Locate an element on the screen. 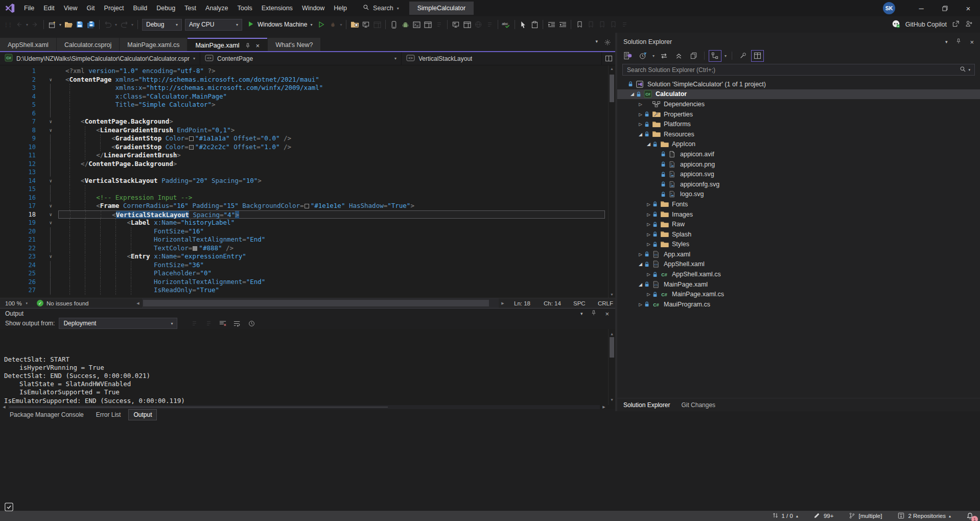 The width and height of the screenshot is (980, 521). publish-web-icon is located at coordinates (478, 25).